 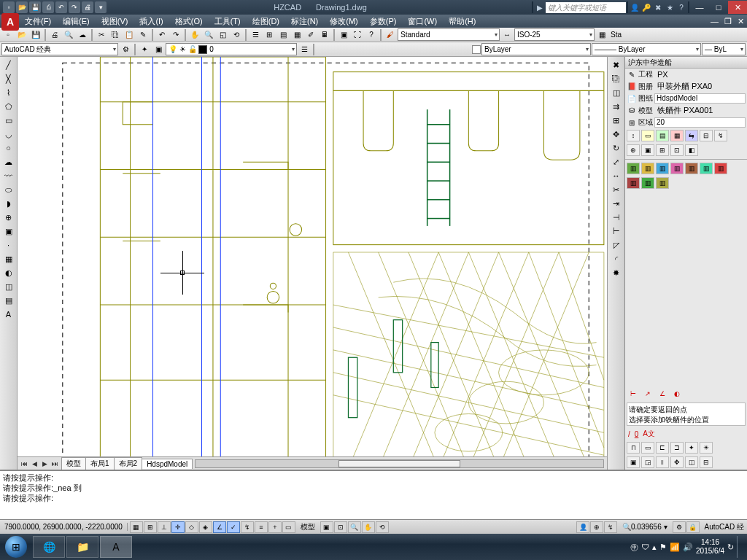 What do you see at coordinates (648, 150) in the screenshot?
I see `p9-icon: ▣` at bounding box center [648, 150].